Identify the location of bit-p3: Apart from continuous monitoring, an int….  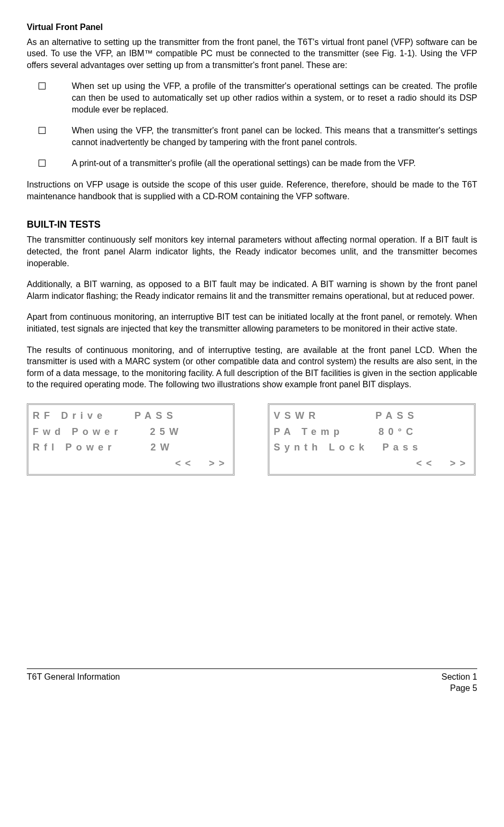
(252, 322).